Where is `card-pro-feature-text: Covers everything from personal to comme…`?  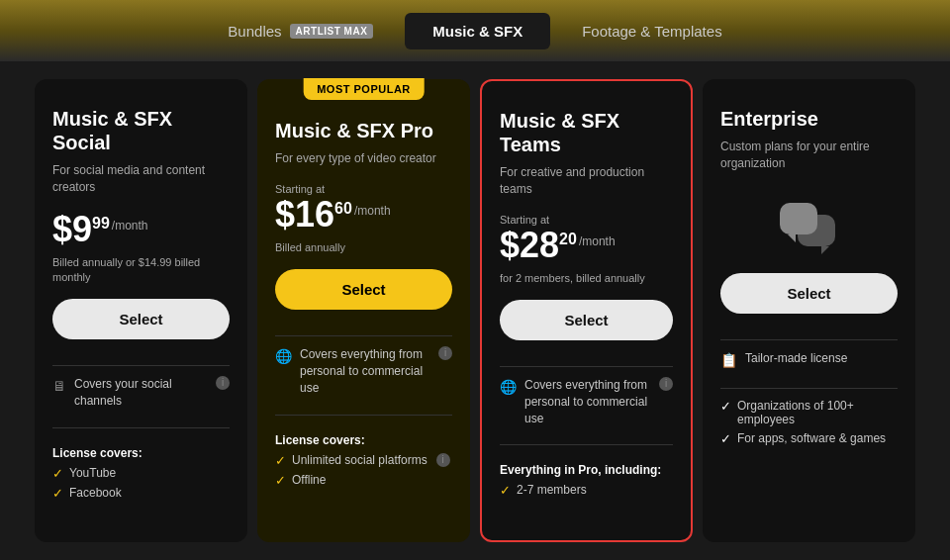
card-pro-feature-text: Covers everything from personal to comme… is located at coordinates (364, 371).